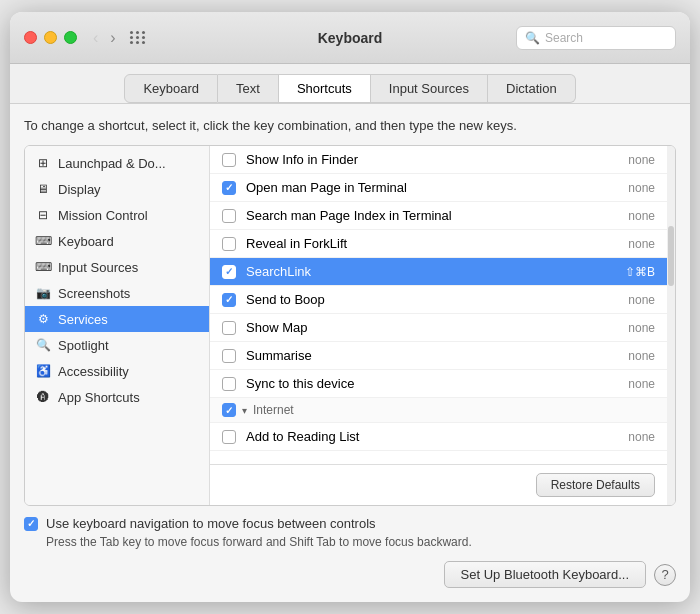 The image size is (700, 614). Describe the element at coordinates (350, 524) in the screenshot. I see `nav-checkbox-row: Use keyboard navigation to move focus be…` at that location.